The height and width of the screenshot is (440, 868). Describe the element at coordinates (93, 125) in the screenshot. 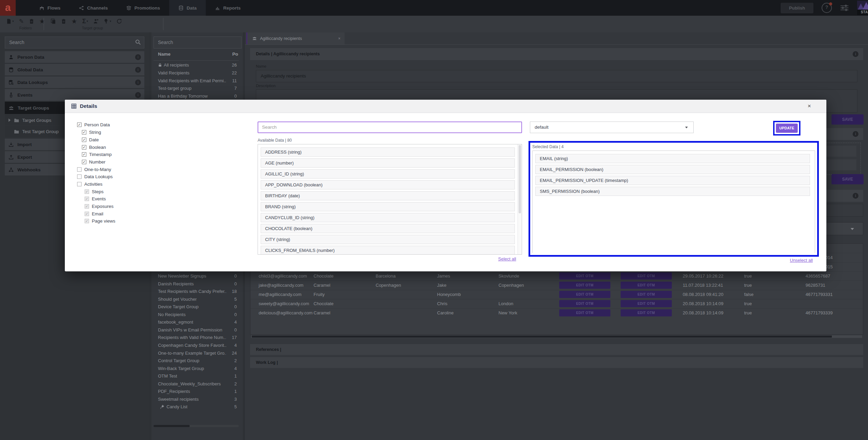

I see `tree-checkbox-person-data: Person Data` at that location.